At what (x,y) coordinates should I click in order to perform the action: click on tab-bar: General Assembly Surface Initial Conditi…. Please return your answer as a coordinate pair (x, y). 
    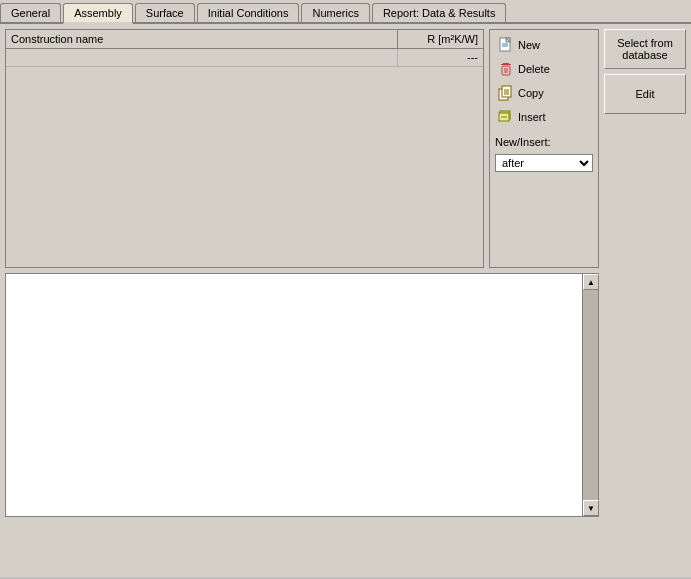
    Looking at the image, I should click on (346, 12).